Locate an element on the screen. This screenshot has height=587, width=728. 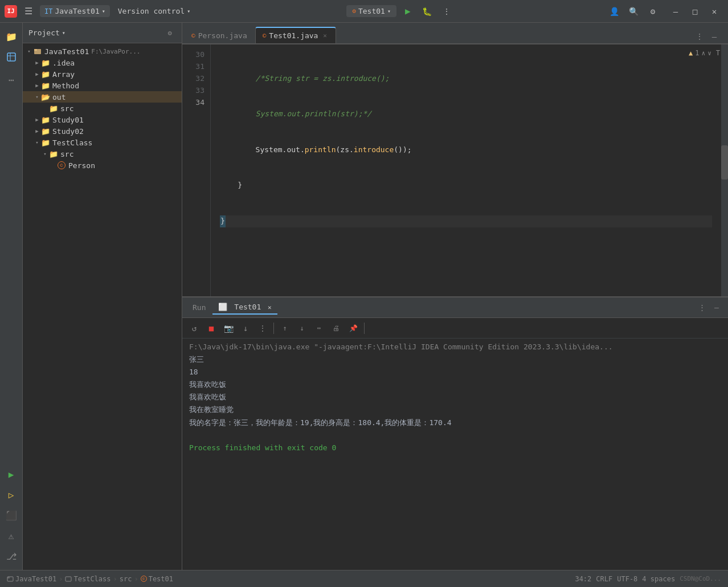
tree-item-study02: ▶ 📁 Study02 is located at coordinates (103, 131).